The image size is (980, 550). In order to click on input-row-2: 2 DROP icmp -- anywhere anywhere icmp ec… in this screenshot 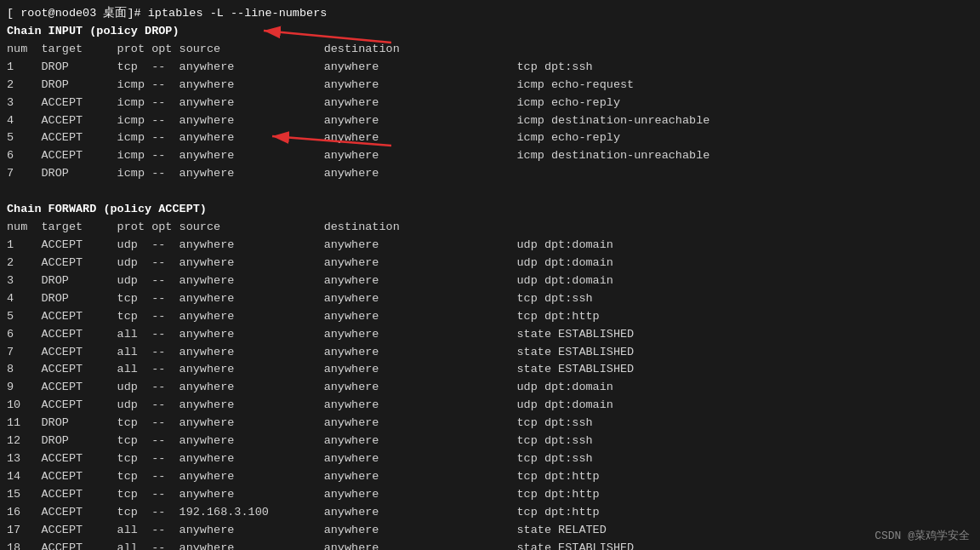, I will do `click(490, 85)`.